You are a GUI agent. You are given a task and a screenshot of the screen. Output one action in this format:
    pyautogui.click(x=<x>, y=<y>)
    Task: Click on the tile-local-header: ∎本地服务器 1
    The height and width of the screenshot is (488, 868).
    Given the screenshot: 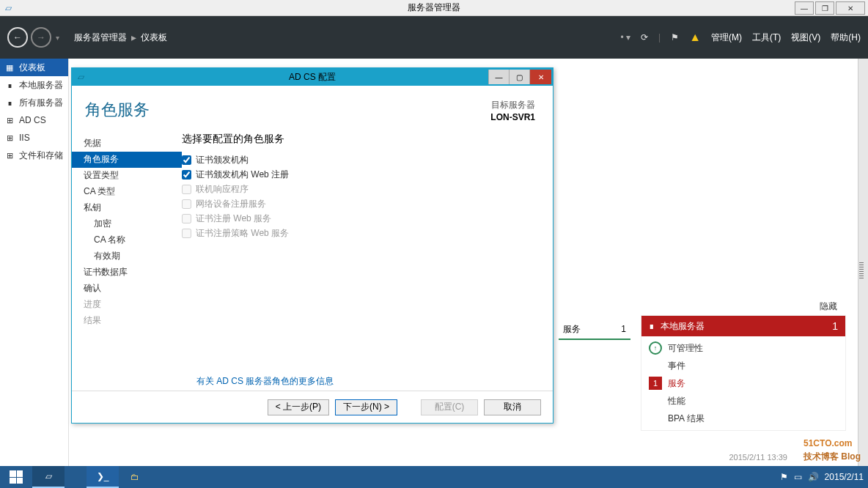 What is the action you would take?
    pyautogui.click(x=743, y=326)
    